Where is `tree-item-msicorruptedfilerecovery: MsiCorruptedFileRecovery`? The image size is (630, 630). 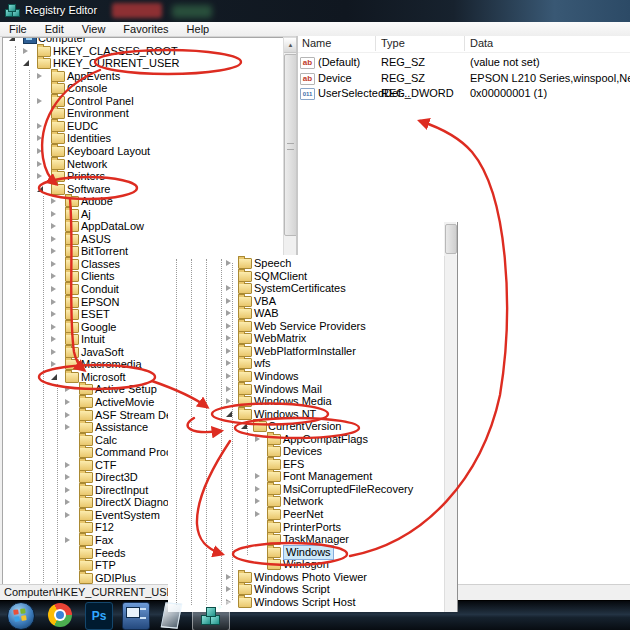 tree-item-msicorruptedfilerecovery: MsiCorruptedFileRecovery is located at coordinates (313, 490).